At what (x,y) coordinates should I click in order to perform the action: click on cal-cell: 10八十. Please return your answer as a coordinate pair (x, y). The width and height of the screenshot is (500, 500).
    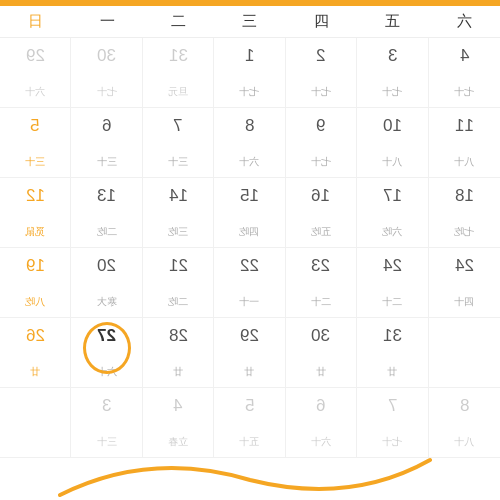
    Looking at the image, I should click on (392, 143).